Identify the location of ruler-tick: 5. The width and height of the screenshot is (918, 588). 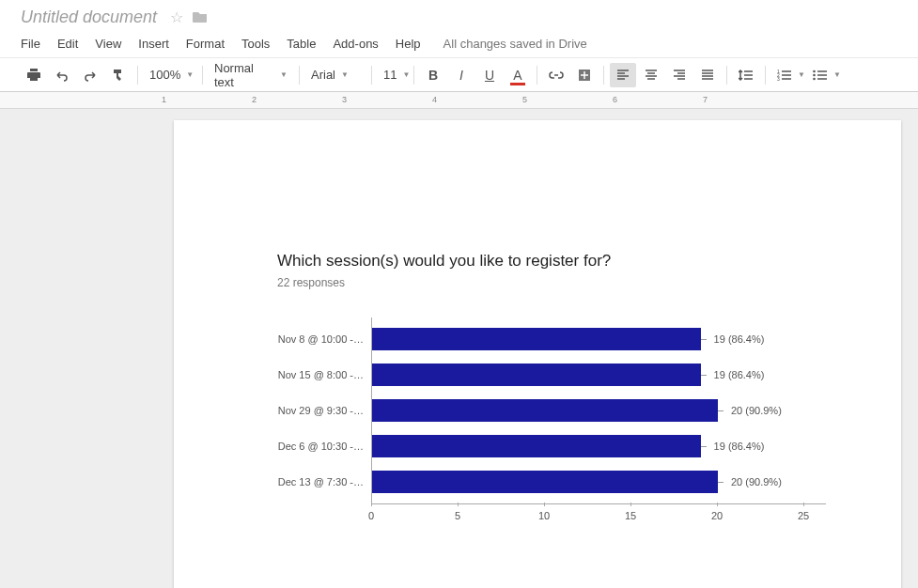
(524, 100).